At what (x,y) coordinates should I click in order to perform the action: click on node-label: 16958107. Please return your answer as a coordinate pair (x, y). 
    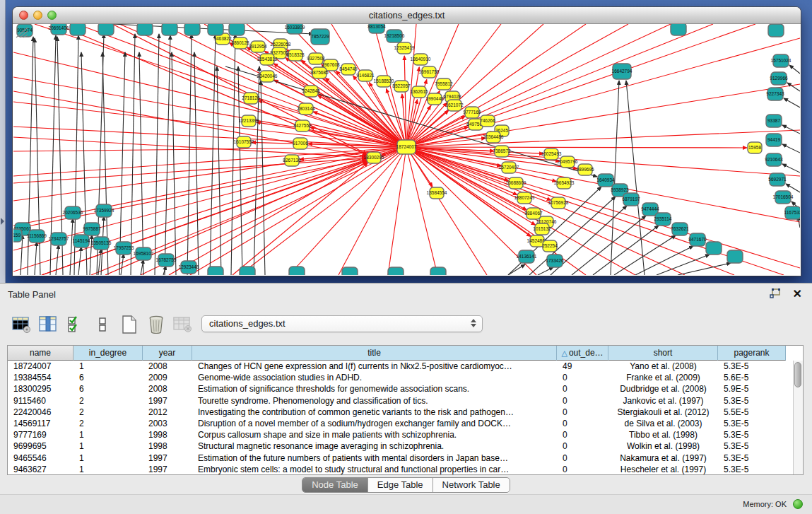
    Looking at the image, I should click on (144, 253).